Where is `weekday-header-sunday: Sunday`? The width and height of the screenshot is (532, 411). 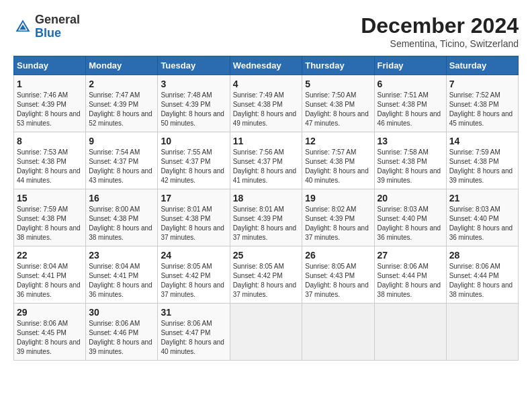 weekday-header-sunday: Sunday is located at coordinates (50, 66).